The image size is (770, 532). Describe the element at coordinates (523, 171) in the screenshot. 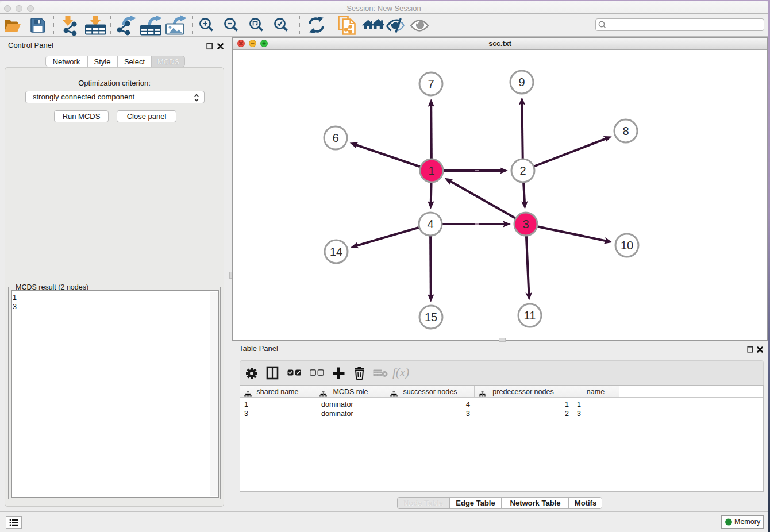

I see `svg-text: 2` at that location.